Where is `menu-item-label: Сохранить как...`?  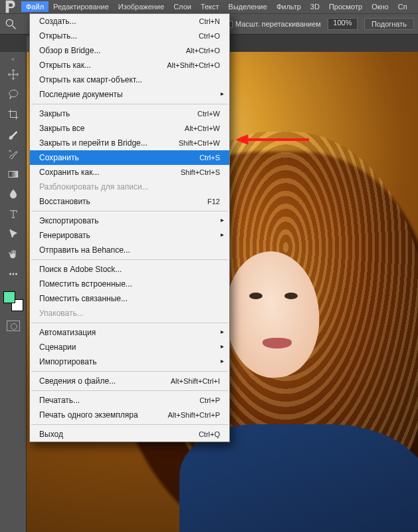 menu-item-label: Сохранить как... is located at coordinates (110, 172).